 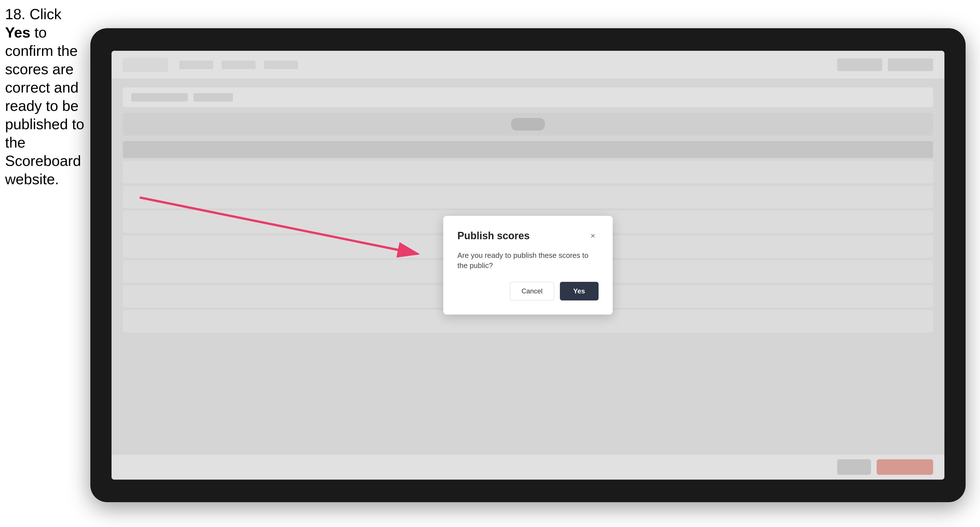 What do you see at coordinates (528, 236) in the screenshot?
I see `modal-header: Publish scores ×` at bounding box center [528, 236].